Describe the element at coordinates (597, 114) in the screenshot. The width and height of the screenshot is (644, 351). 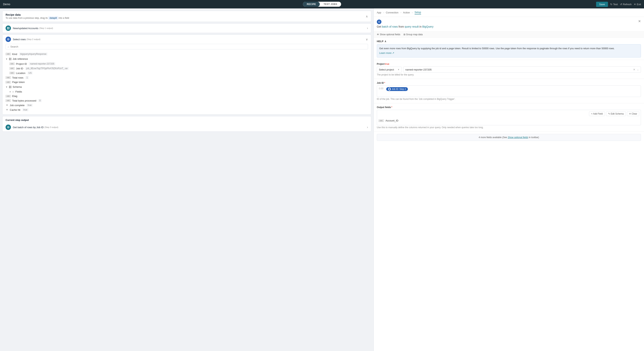
I see `add-field-button: + Add Field` at that location.